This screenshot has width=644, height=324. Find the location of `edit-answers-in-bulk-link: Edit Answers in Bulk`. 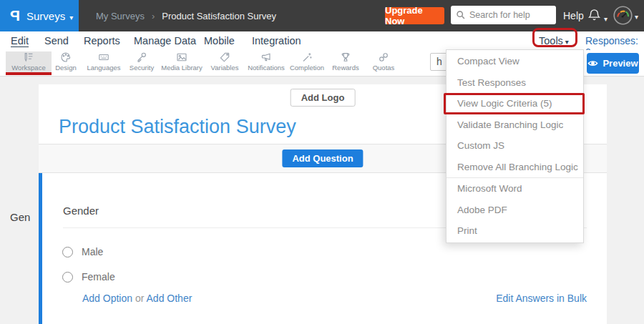

edit-answers-in-bulk-link: Edit Answers in Bulk is located at coordinates (541, 298).